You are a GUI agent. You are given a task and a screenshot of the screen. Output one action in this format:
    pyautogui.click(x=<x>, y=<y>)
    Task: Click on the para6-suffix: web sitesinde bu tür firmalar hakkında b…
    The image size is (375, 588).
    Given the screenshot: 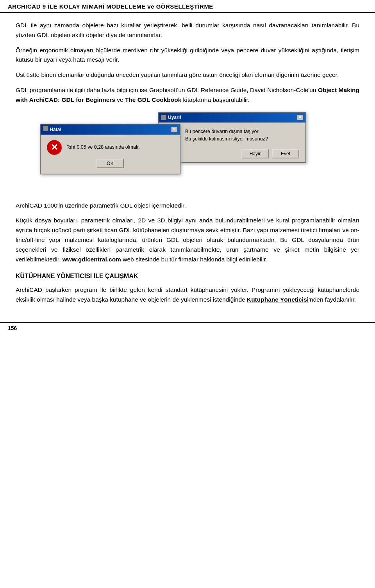 What is the action you would take?
    pyautogui.click(x=194, y=259)
    